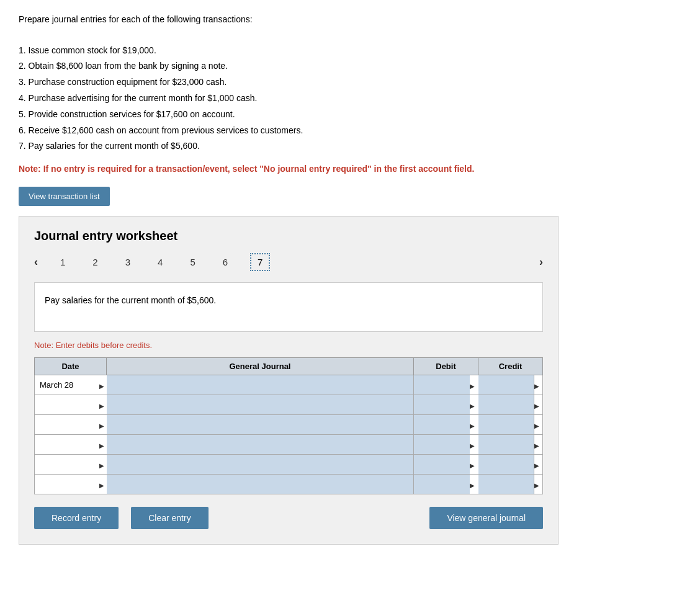 This screenshot has height=598, width=700. What do you see at coordinates (350, 99) in the screenshot?
I see `transaction-4: 4. Purchase advertising for the current …` at bounding box center [350, 99].